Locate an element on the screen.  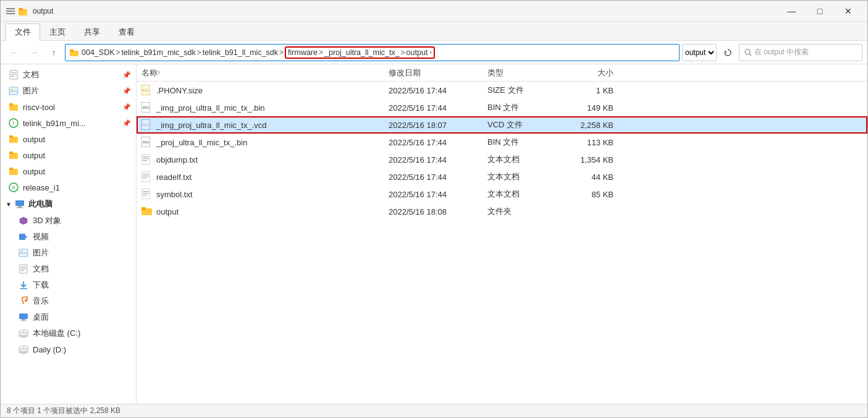
tab-view: 查看 is located at coordinates (127, 32).